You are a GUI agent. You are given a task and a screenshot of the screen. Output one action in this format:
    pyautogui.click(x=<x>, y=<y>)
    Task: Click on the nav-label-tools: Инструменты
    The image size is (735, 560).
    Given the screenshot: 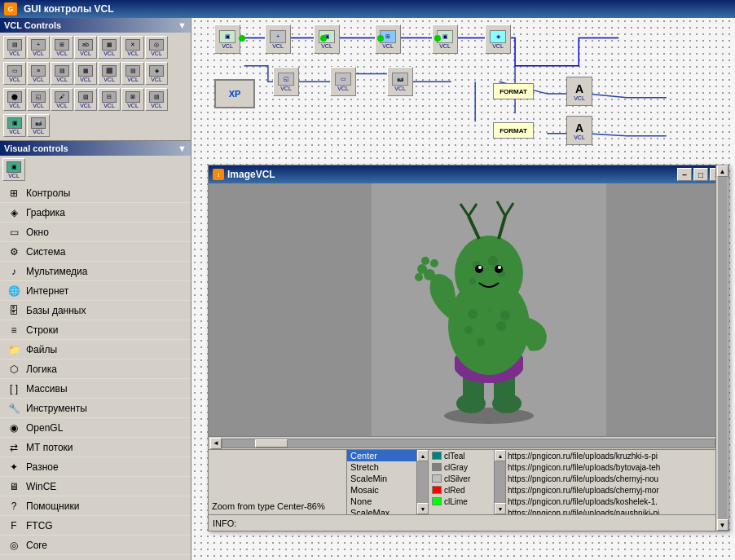 What is the action you would take?
    pyautogui.click(x=57, y=408)
    